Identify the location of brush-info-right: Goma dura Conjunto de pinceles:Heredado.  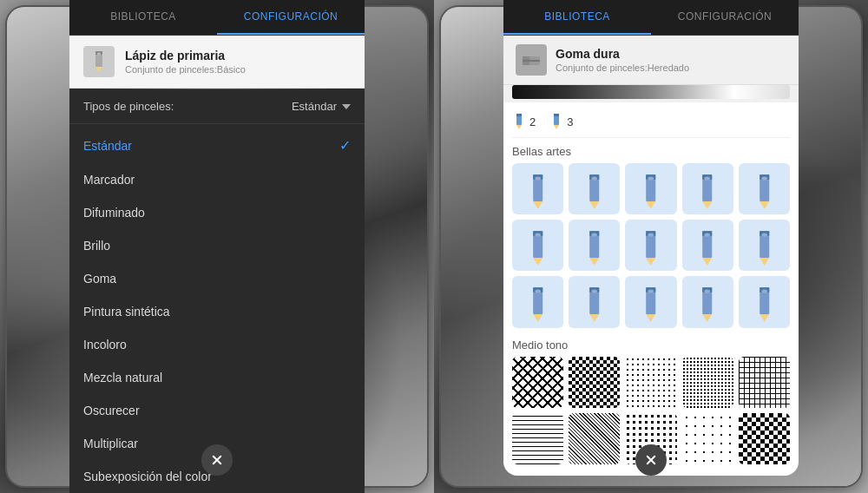
(622, 60).